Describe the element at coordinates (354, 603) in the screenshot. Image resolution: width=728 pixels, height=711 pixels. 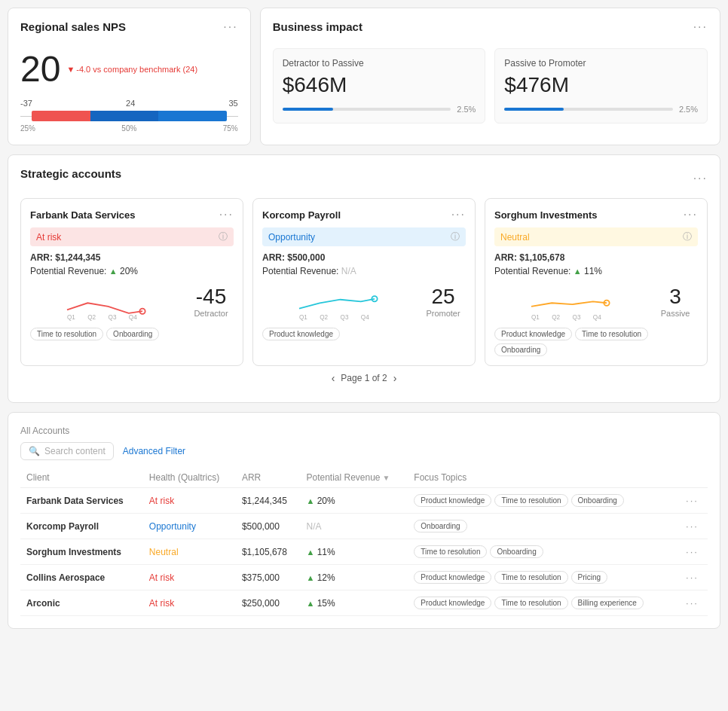
I see `cell-revenue: ▲ 15%` at that location.